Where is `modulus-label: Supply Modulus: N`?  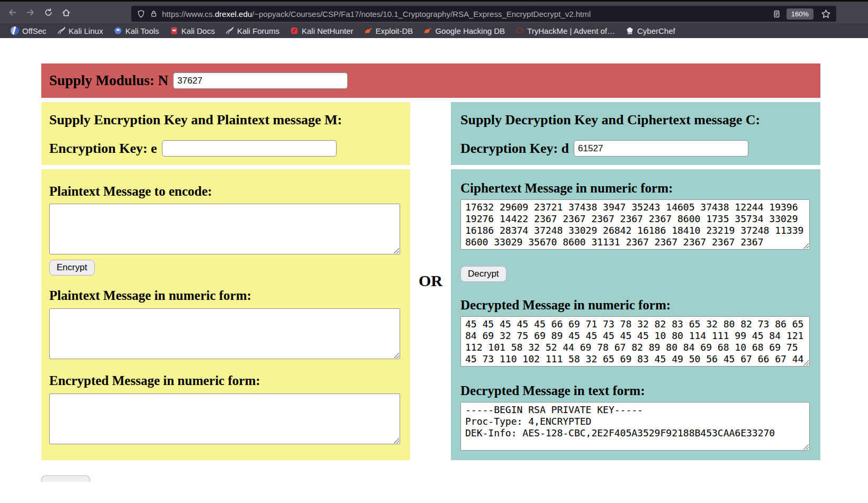
modulus-label: Supply Modulus: N is located at coordinates (109, 80).